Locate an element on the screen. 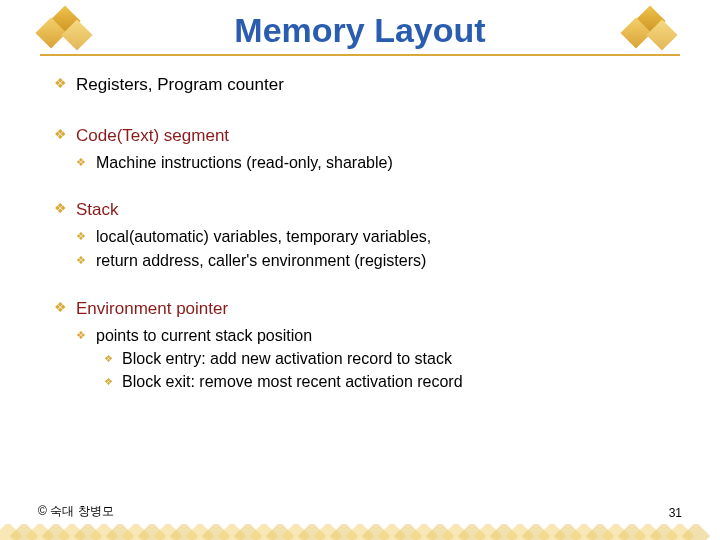 The image size is (720, 540). slide-title: Memory Layout is located at coordinates (360, 30).